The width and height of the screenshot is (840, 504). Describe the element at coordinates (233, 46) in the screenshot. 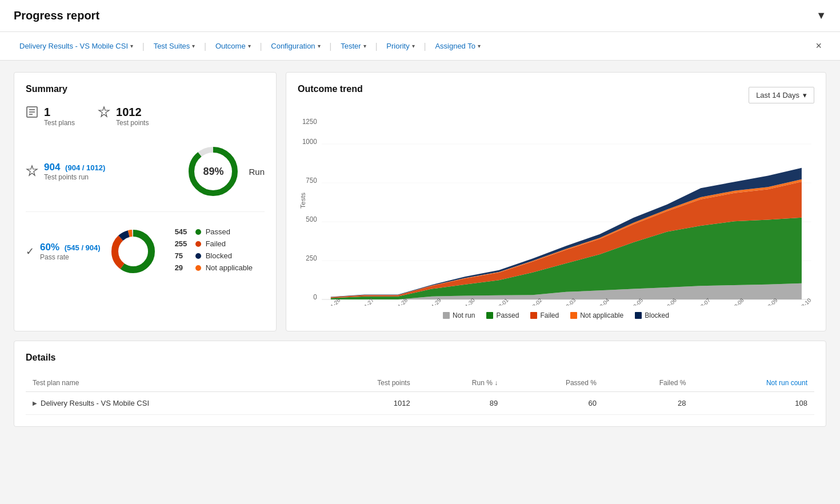

I see `filter-outcome: Outcome ▾` at that location.